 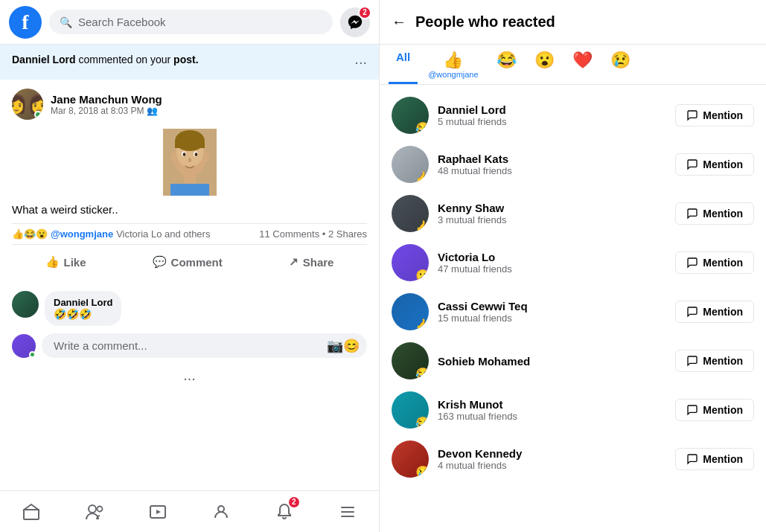 I want to click on search-placeholder: Search Facebook, so click(x=122, y=22).